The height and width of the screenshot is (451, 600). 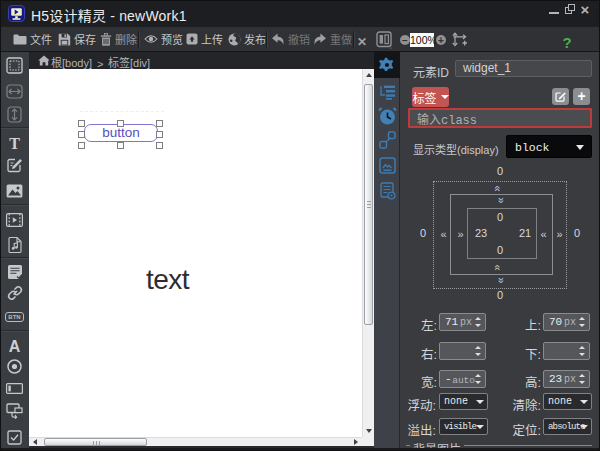 What do you see at coordinates (462, 322) in the screenshot?
I see `left-field-input: 71 px` at bounding box center [462, 322].